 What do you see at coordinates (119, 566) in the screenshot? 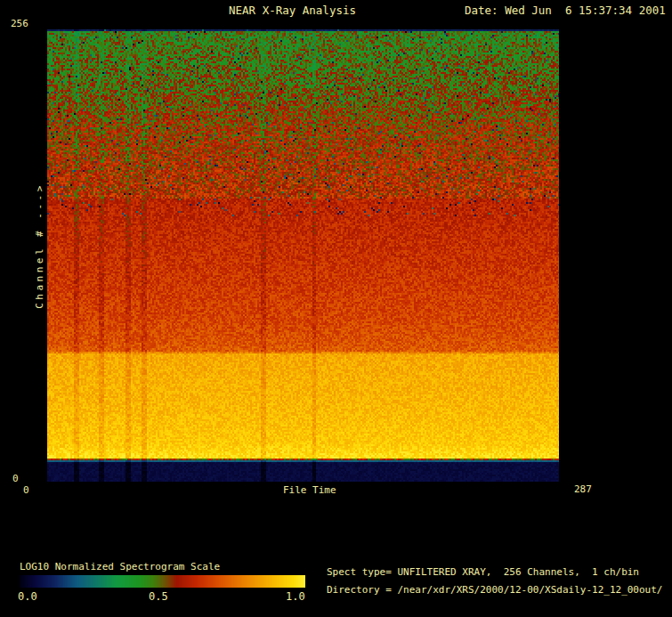
I see `colorbar-title: LOG10 Normalized Spectrogram Scale` at bounding box center [119, 566].